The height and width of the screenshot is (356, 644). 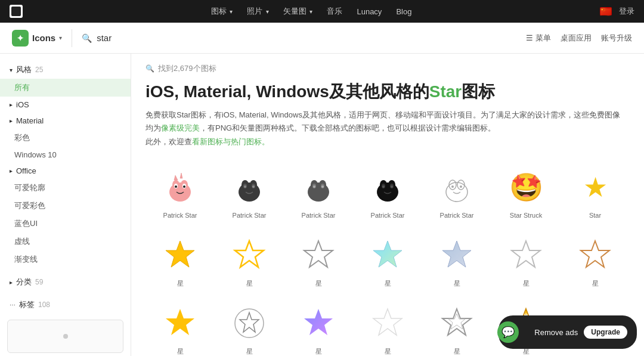 What do you see at coordinates (595, 192) in the screenshot?
I see `icon-star-yellow: ★ Star` at bounding box center [595, 192].